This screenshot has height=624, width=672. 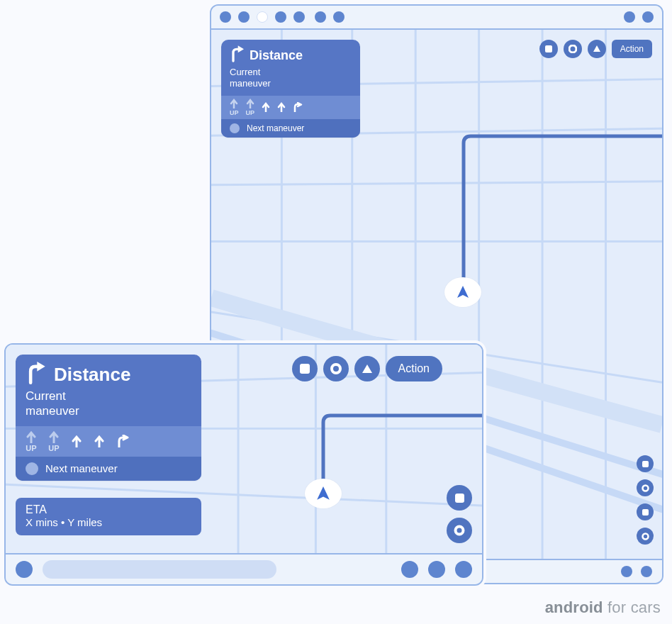 What do you see at coordinates (108, 522) in the screenshot?
I see `eta-subtitle: X mins • Y miles` at bounding box center [108, 522].